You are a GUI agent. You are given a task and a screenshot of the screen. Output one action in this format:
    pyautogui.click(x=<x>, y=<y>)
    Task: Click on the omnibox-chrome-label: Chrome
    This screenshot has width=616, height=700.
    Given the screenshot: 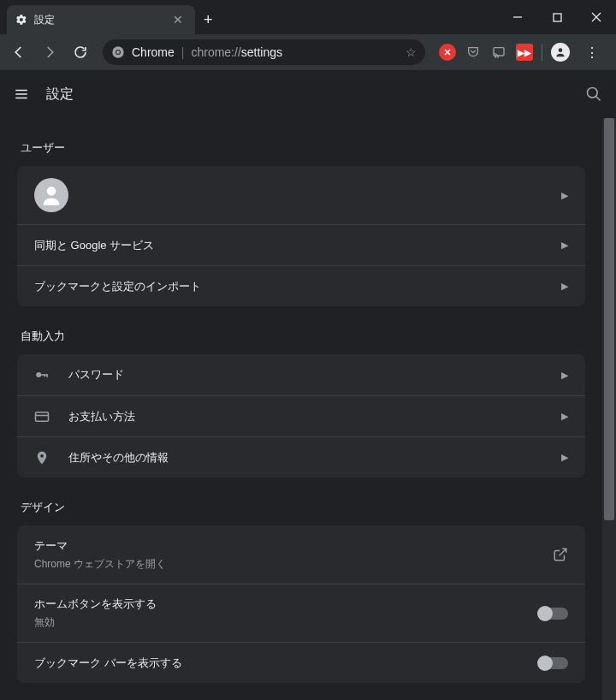 What is the action you would take?
    pyautogui.click(x=153, y=52)
    